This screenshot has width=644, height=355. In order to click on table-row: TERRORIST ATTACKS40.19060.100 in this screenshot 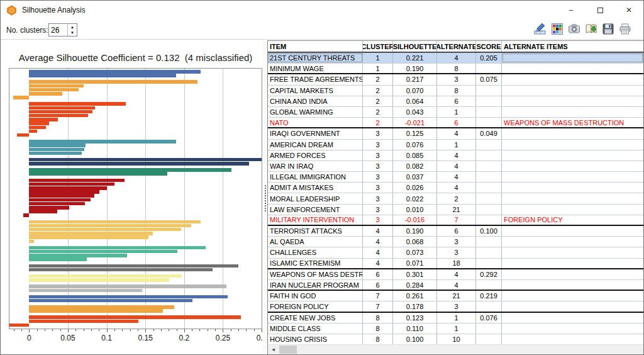, I will do `click(455, 232)`.